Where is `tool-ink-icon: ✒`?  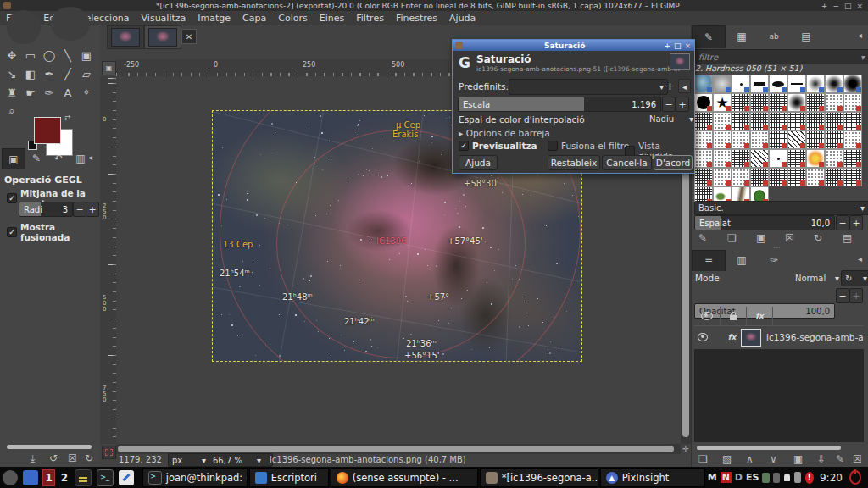
tool-ink-icon: ✒ is located at coordinates (49, 74).